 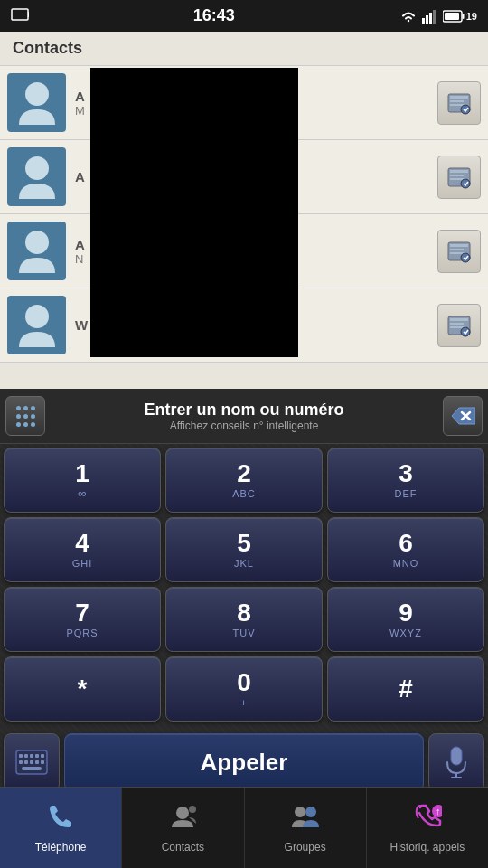 What do you see at coordinates (456, 762) in the screenshot?
I see `microphone-button` at bounding box center [456, 762].